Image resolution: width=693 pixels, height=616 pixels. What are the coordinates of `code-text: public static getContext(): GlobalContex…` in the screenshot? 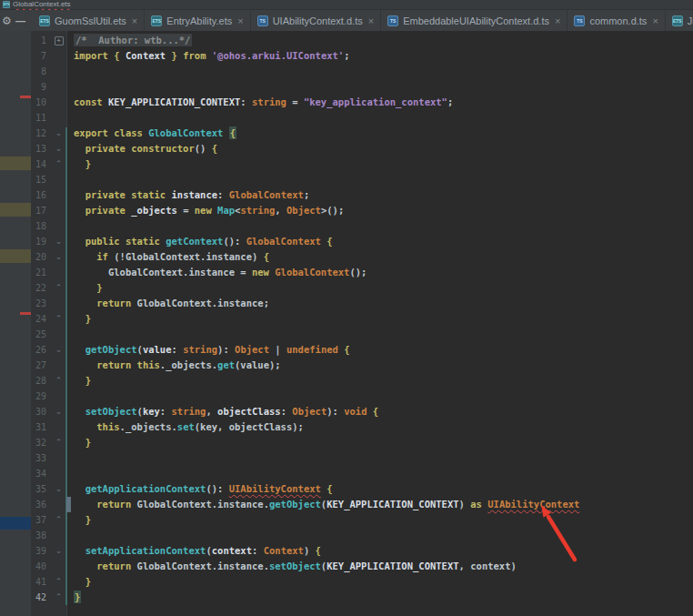 It's located at (200, 242).